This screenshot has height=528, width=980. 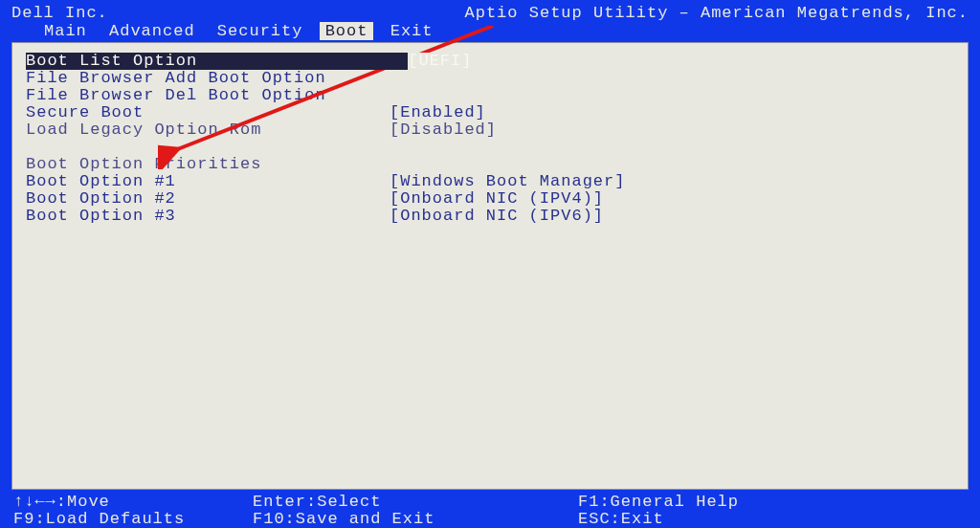 What do you see at coordinates (346, 31) in the screenshot?
I see `tab-boot: Boot` at bounding box center [346, 31].